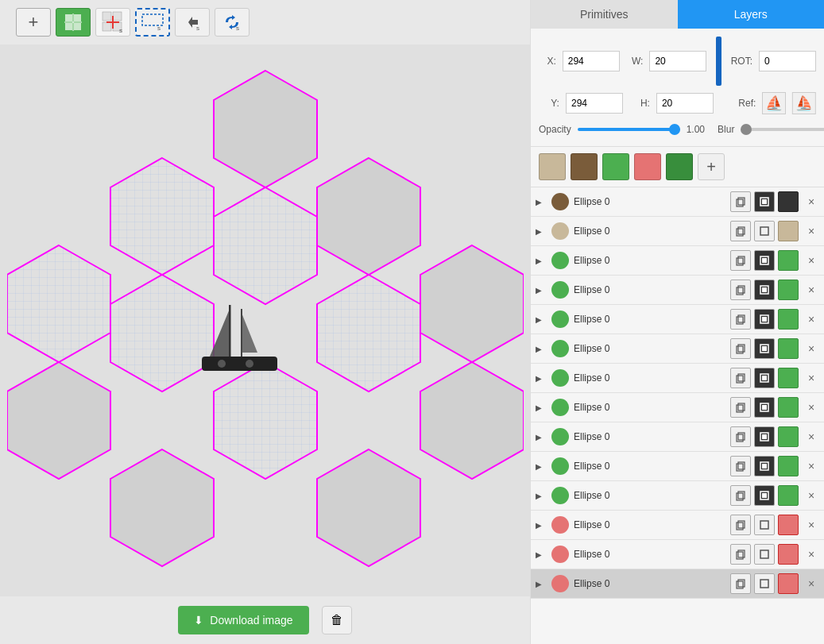 This screenshot has height=644, width=824. What do you see at coordinates (153, 22) in the screenshot?
I see `select-tool-button: s` at bounding box center [153, 22].